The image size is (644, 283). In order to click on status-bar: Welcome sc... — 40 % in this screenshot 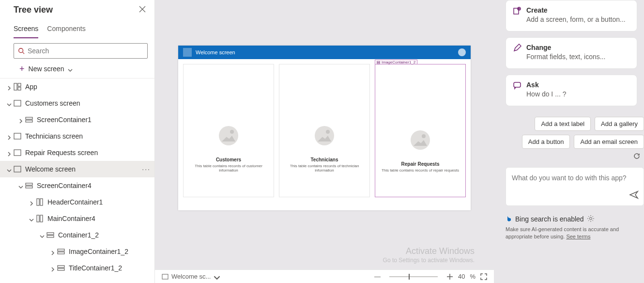, I will do `click(324, 276)`.